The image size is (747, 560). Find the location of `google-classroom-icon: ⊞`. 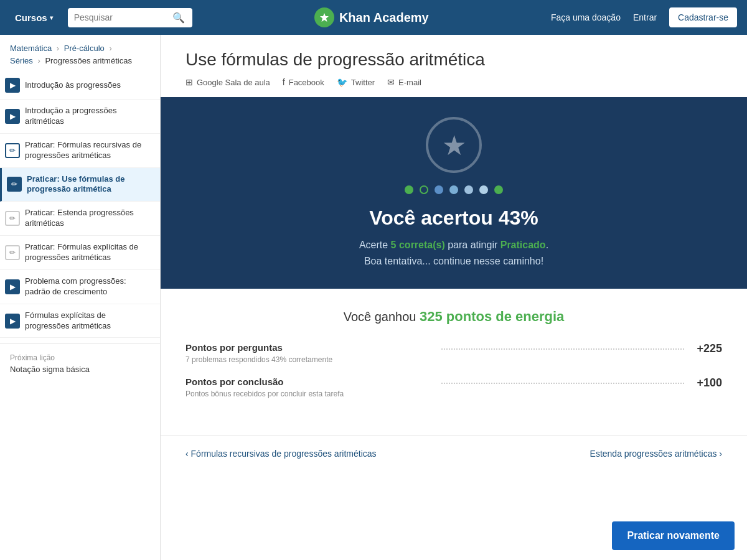

google-classroom-icon: ⊞ is located at coordinates (189, 82).